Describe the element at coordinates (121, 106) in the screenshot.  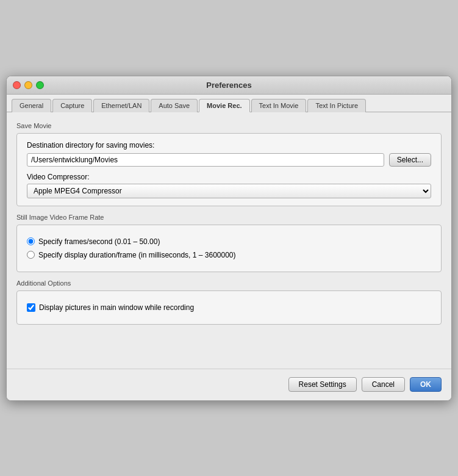
I see `tab-ethernet-lan: Ethernet/LAN` at that location.